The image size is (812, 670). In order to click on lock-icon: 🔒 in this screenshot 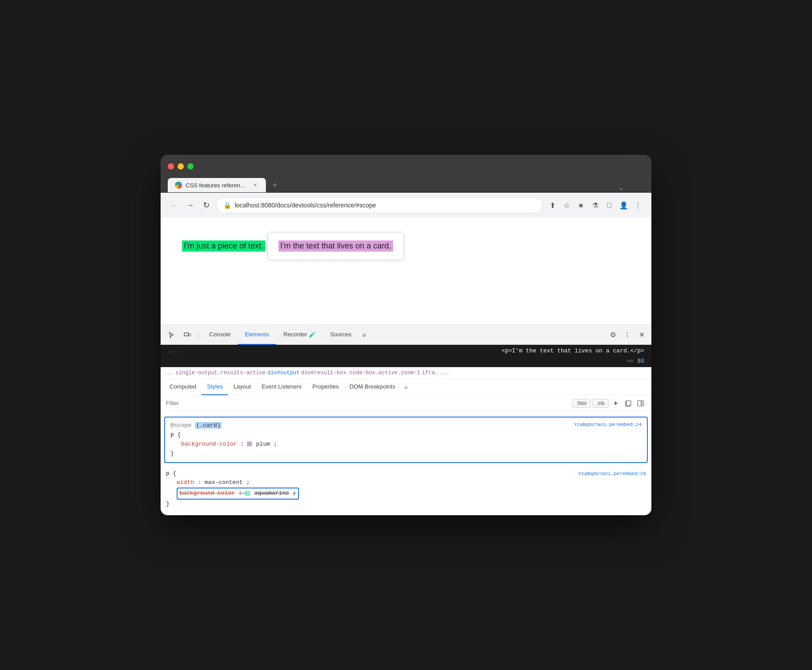, I will do `click(228, 205)`.